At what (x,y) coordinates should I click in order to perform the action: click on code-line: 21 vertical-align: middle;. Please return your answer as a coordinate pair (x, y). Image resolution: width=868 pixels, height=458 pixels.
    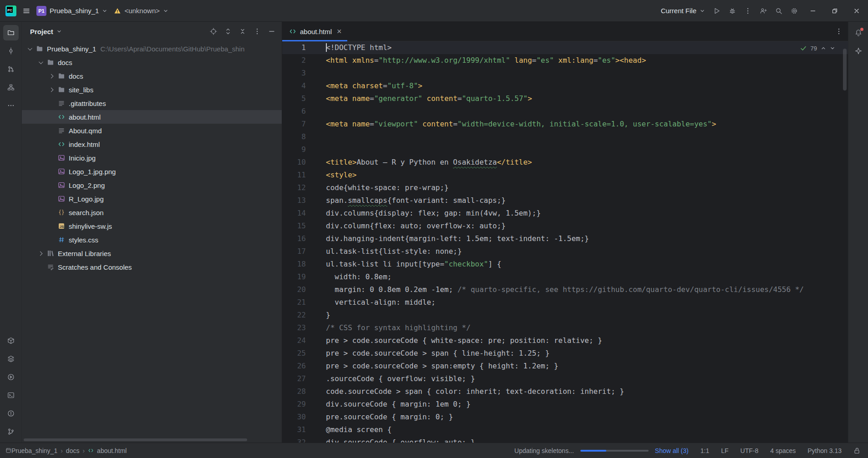
    Looking at the image, I should click on (565, 302).